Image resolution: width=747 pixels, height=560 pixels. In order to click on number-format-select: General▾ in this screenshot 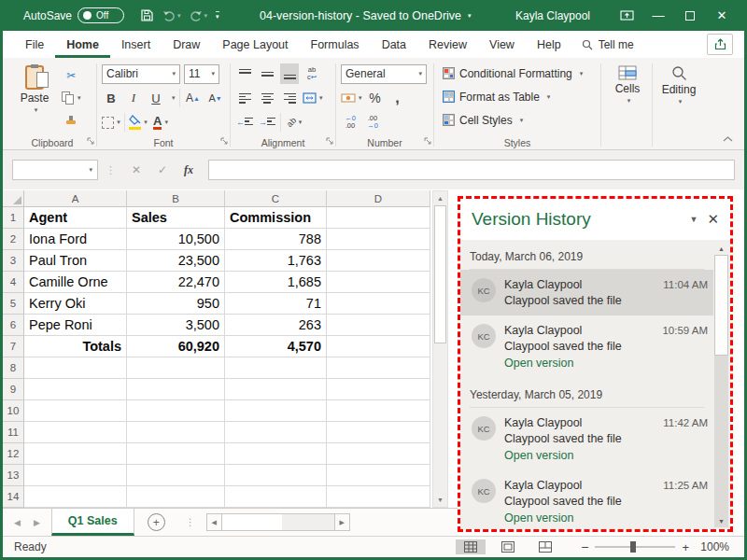, I will do `click(384, 75)`.